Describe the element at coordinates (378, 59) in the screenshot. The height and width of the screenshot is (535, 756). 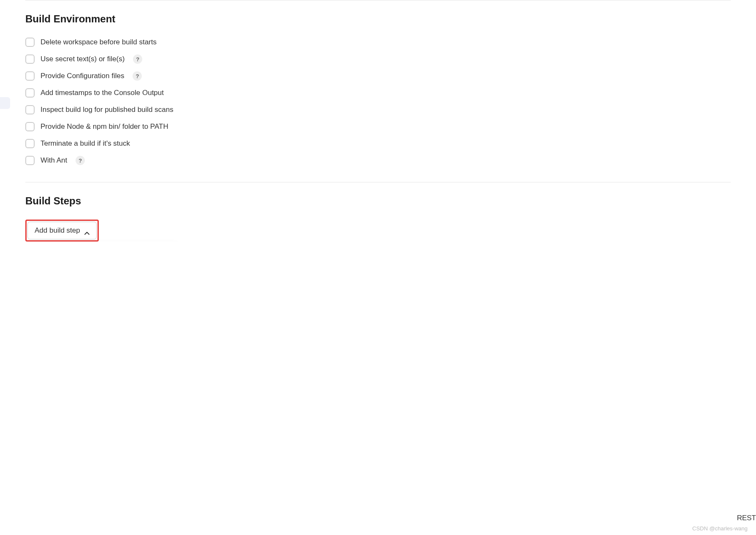
I see `option-use-secret: Use secret text(s) or file(s) ?` at that location.